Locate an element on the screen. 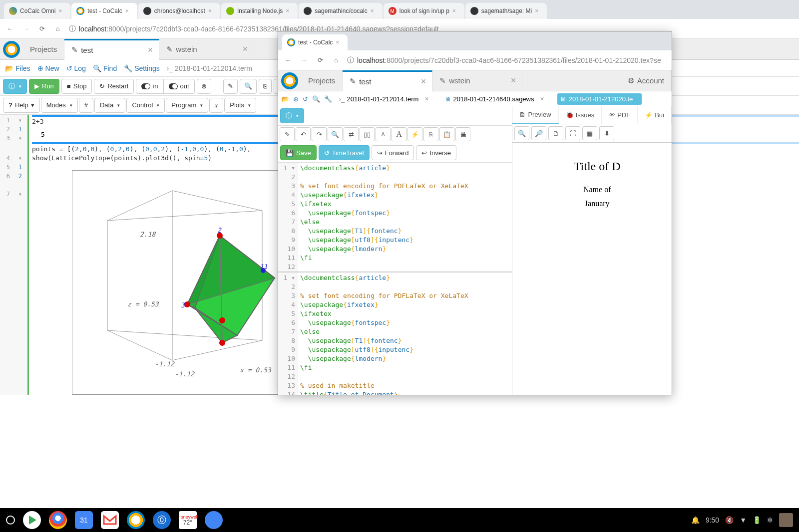  new-button: ⊕New is located at coordinates (48, 68).